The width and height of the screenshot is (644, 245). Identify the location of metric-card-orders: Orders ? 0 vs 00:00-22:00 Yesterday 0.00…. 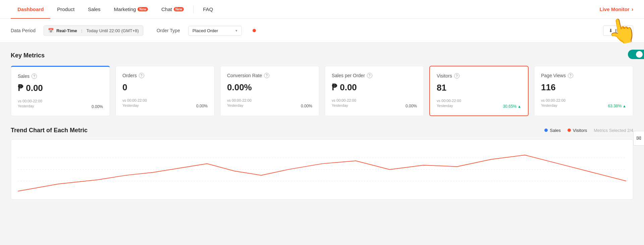
(165, 91).